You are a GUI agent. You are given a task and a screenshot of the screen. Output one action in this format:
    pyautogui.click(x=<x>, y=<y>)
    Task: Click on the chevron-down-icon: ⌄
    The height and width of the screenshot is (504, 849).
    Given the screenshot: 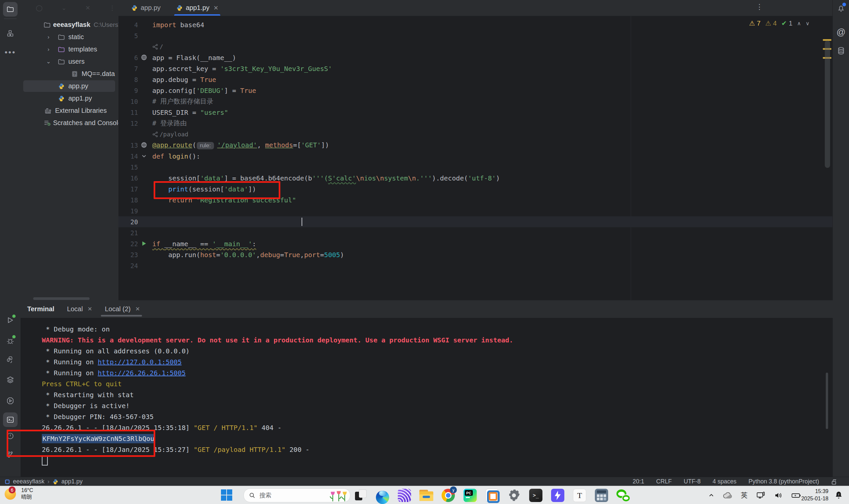 What is the action you would take?
    pyautogui.click(x=48, y=61)
    